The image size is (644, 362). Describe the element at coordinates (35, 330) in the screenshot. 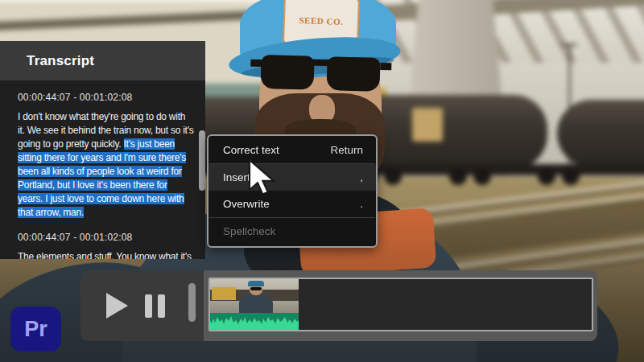

I see `premiere-pro-logo-text: Pr` at that location.